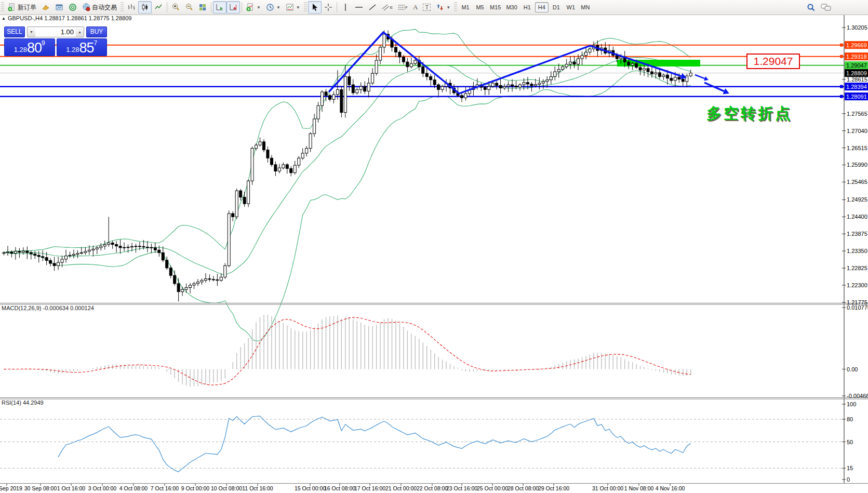 Image resolution: width=868 pixels, height=493 pixels. I want to click on horizontal-line-tool-button, so click(359, 7).